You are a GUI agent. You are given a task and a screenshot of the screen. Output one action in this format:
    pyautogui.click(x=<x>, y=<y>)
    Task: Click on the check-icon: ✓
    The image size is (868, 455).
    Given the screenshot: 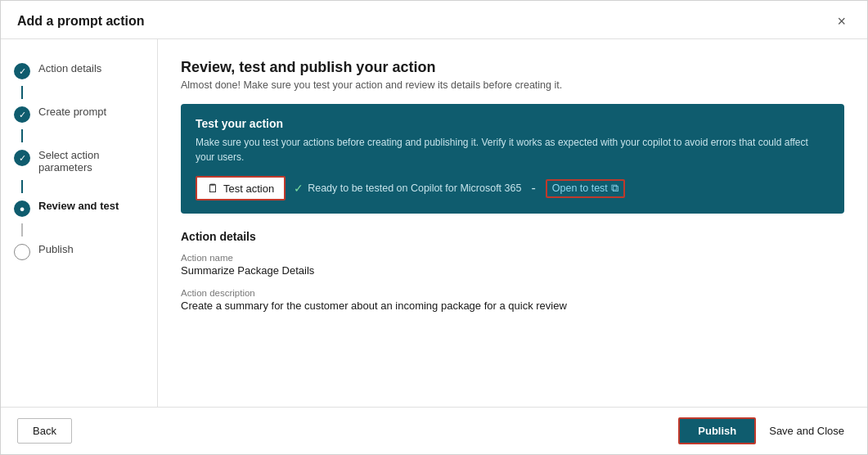 What is the action you would take?
    pyautogui.click(x=299, y=188)
    